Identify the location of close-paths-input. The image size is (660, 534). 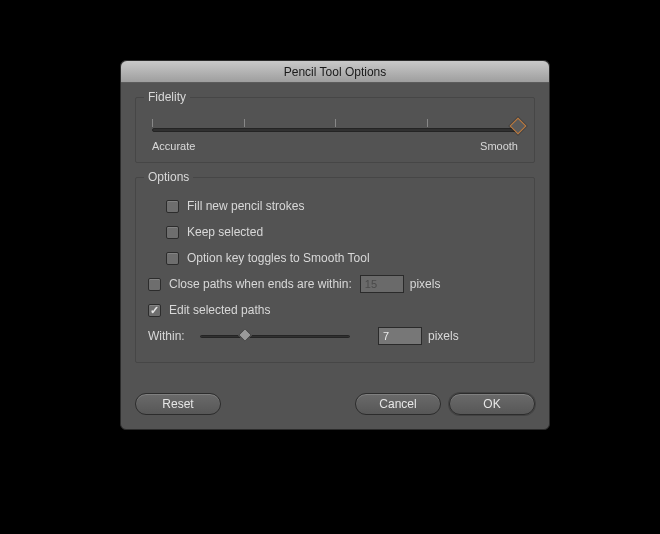
(382, 284).